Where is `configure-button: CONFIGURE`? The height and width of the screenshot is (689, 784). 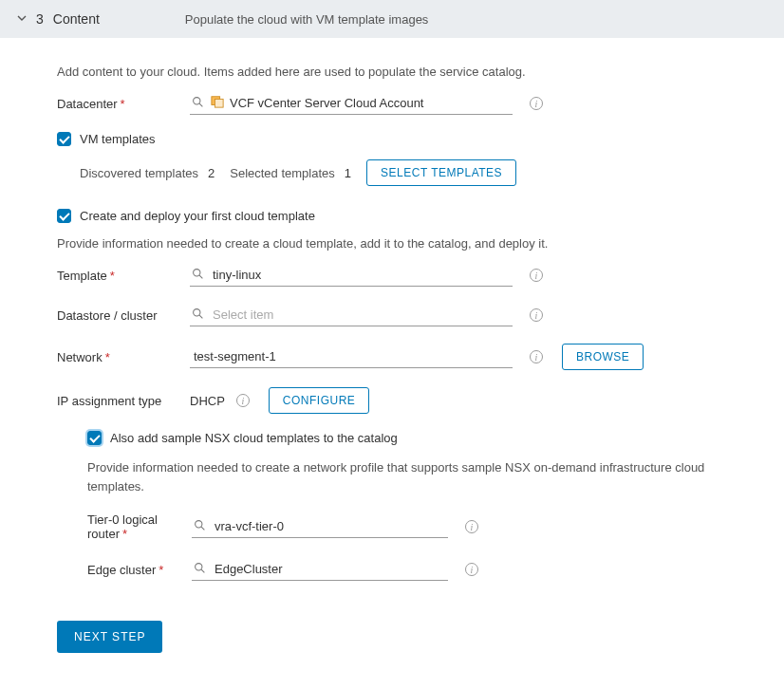 configure-button: CONFIGURE is located at coordinates (319, 400).